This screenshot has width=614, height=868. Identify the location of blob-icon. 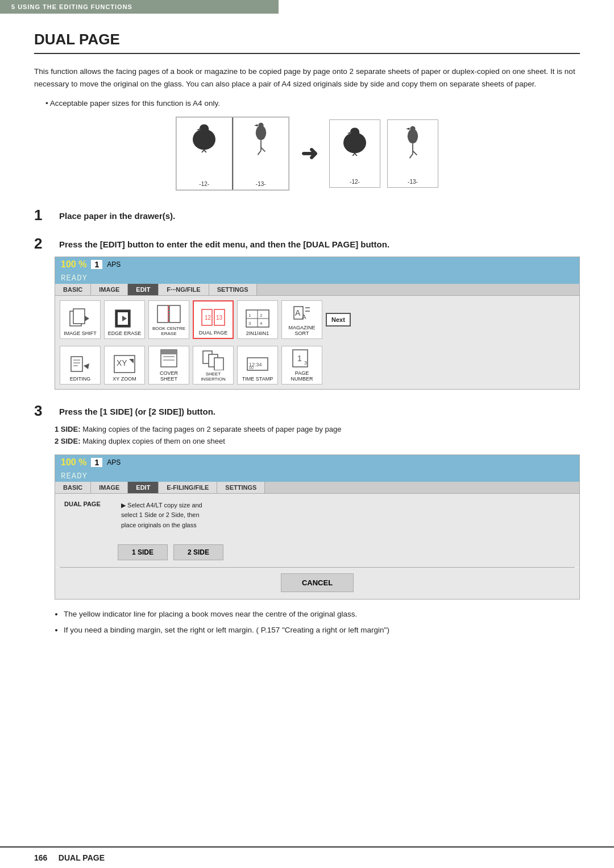
(204, 137).